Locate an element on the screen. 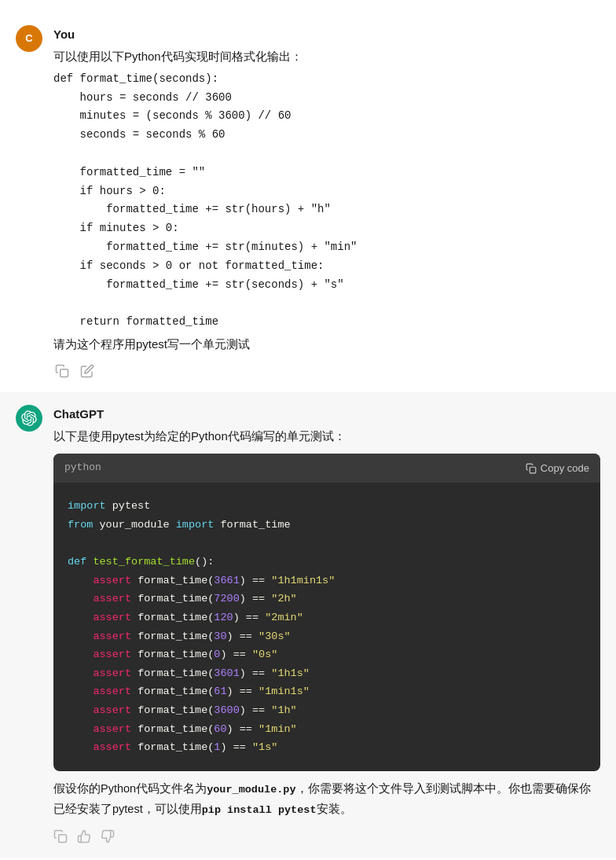 This screenshot has height=860, width=616. thumbs-up-icon is located at coordinates (85, 837).